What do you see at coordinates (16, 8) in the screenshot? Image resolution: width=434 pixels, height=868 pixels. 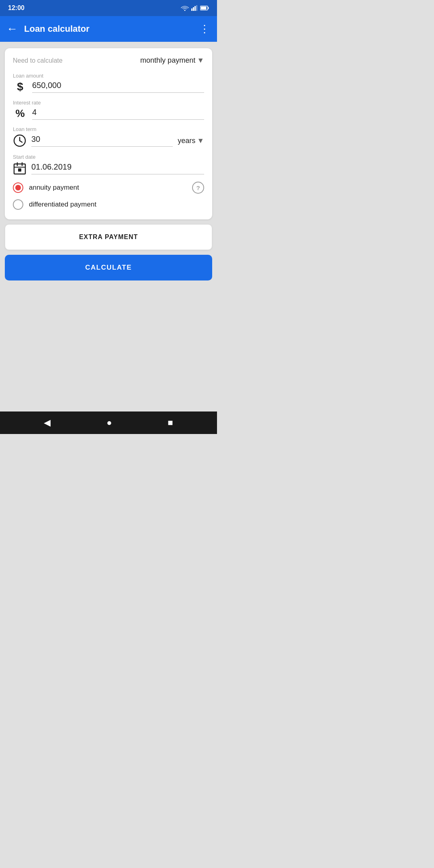 I see `status-time: 12:00` at bounding box center [16, 8].